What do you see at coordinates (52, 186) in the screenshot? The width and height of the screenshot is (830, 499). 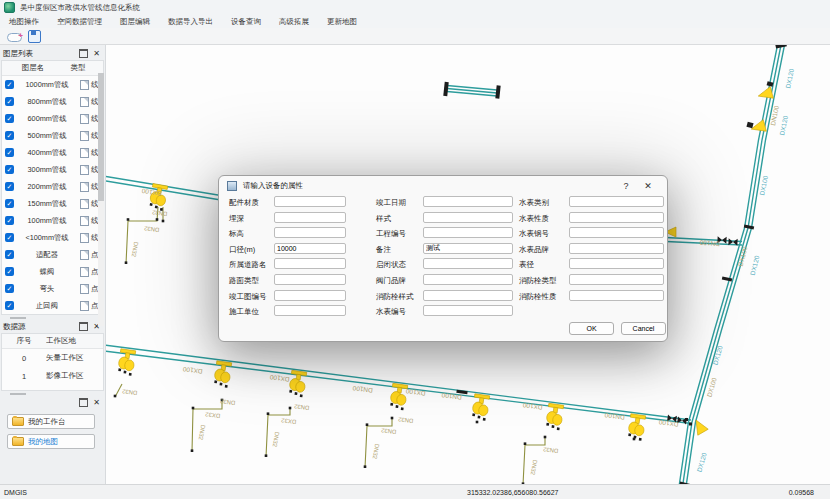 I see `layer-row: ✓200mm管线线` at bounding box center [52, 186].